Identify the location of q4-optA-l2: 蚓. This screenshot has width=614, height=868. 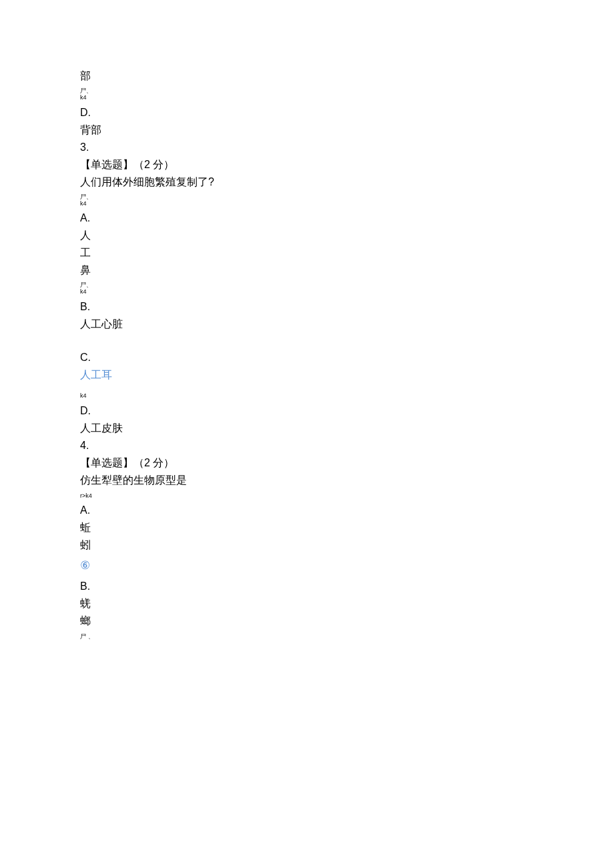
(307, 545).